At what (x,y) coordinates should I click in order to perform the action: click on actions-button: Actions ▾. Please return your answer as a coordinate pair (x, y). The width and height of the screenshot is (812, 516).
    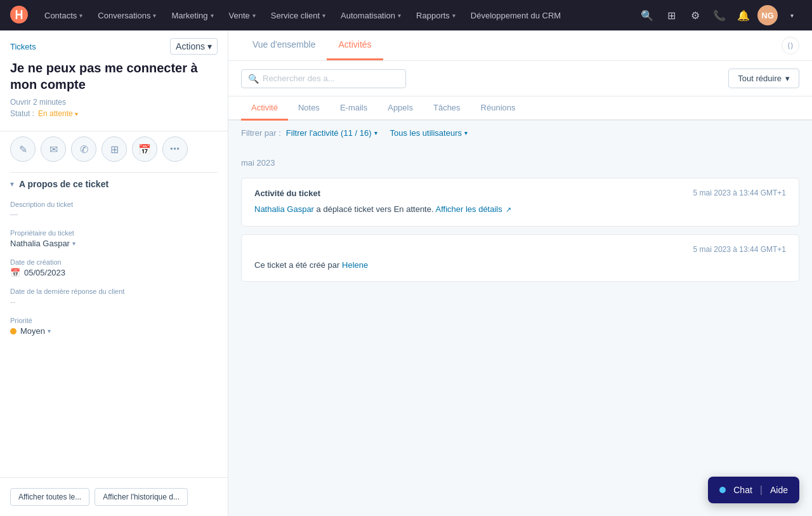
    Looking at the image, I should click on (194, 46).